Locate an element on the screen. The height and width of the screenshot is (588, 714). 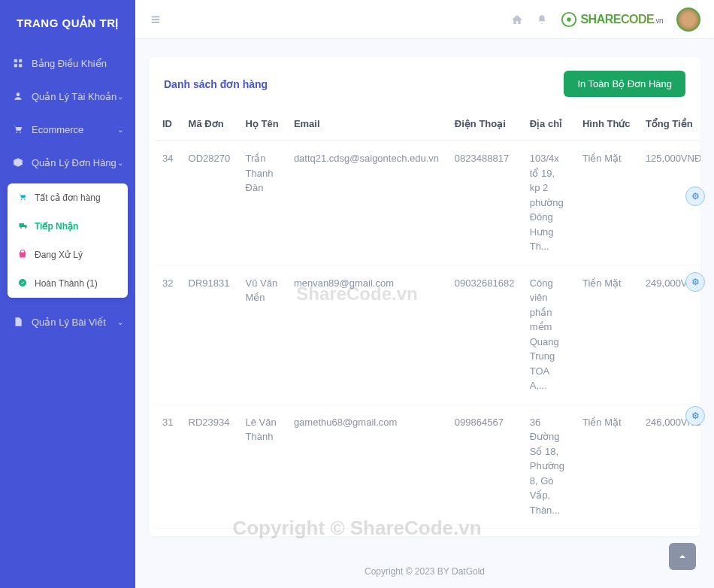
th-method: Hình Thức is located at coordinates (607, 124).